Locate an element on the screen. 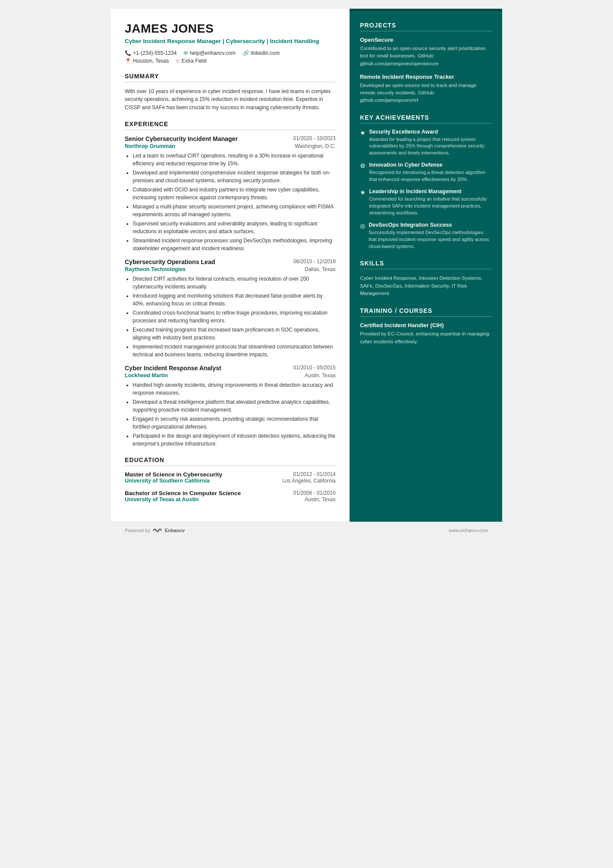  job-1-role: Senior Cybersecurity Incident Manager is located at coordinates (181, 139).